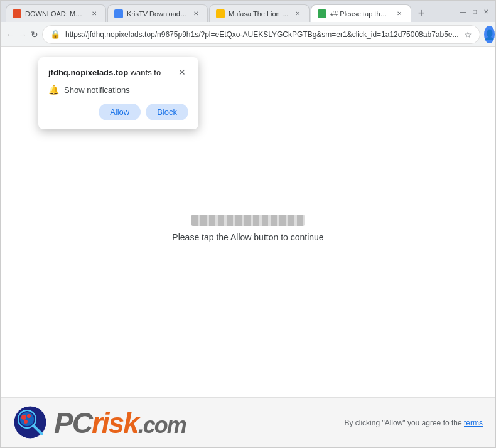  Describe the element at coordinates (10, 35) in the screenshot. I see `back-button: ←` at that location.